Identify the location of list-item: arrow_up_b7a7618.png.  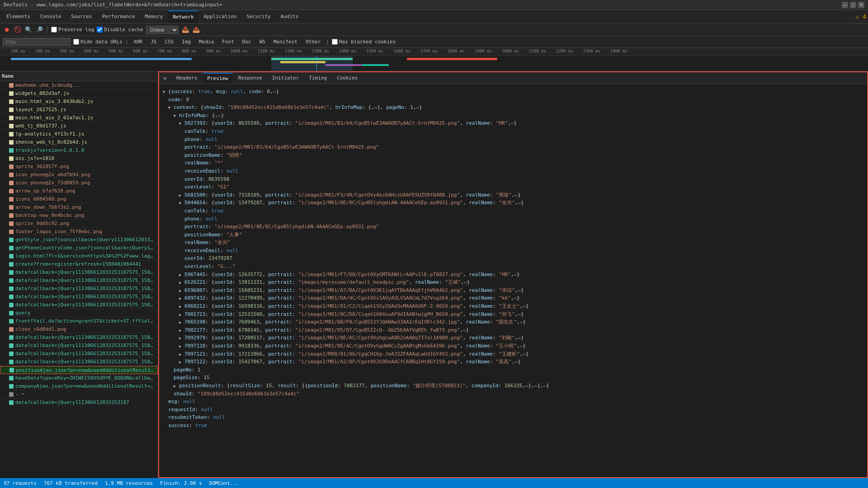
(79, 191).